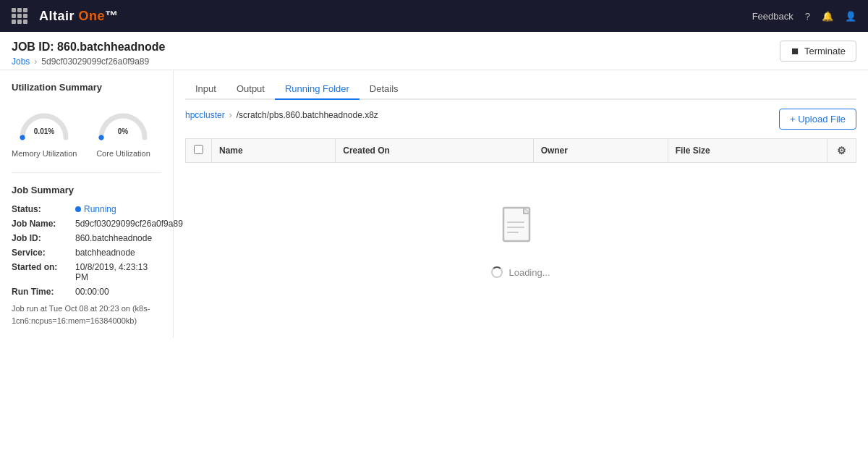 This screenshot has width=868, height=472. What do you see at coordinates (434, 16) in the screenshot?
I see `top-nav: Altair One™ Feedback ? 🔔 👤` at bounding box center [434, 16].